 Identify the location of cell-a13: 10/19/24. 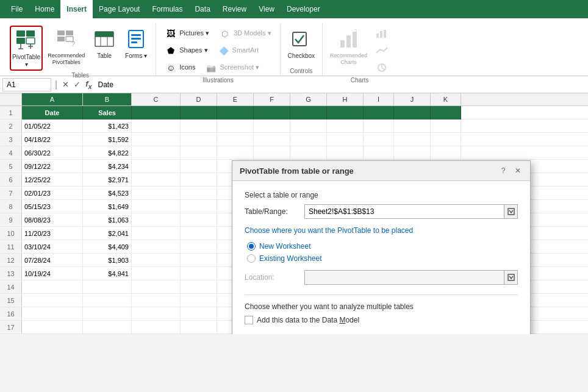
(52, 274).